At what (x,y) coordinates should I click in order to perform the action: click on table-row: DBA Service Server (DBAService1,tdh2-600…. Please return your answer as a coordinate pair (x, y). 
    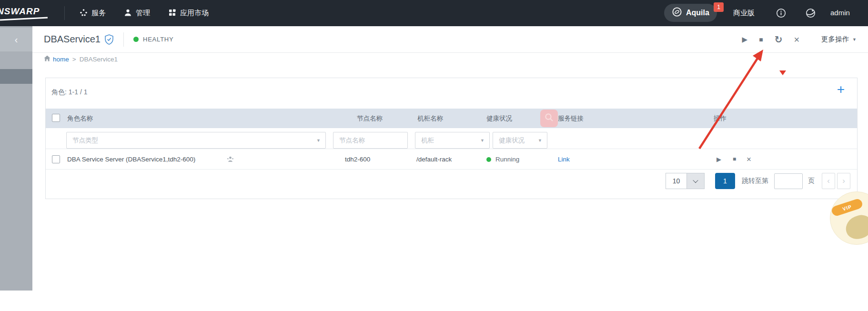
    Looking at the image, I should click on (452, 159).